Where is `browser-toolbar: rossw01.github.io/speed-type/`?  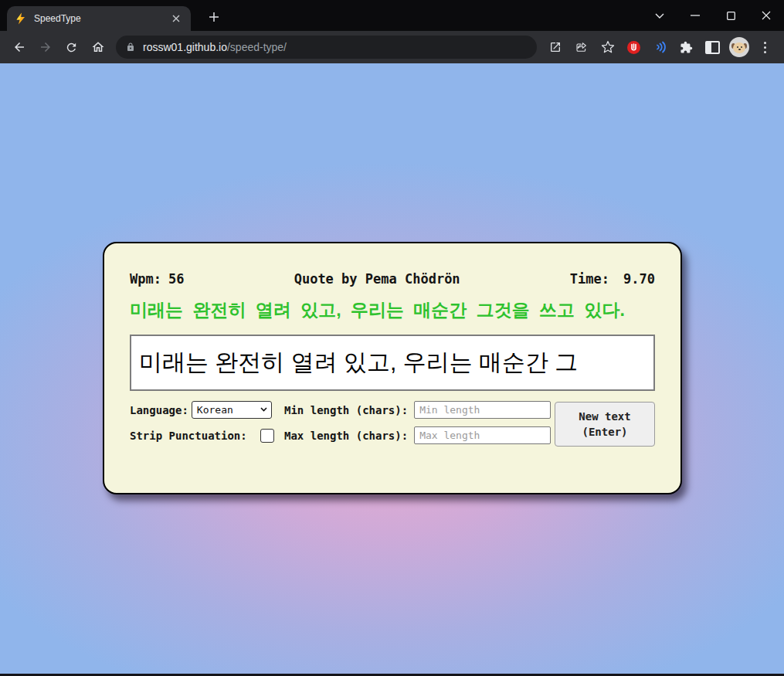
browser-toolbar: rossw01.github.io/speed-type/ is located at coordinates (392, 47).